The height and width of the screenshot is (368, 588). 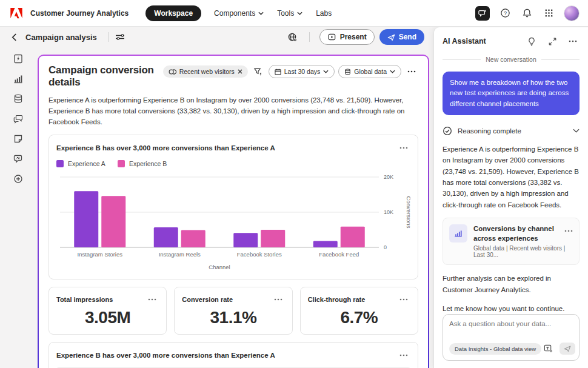 I want to click on ai-chat-share-icon, so click(x=18, y=159).